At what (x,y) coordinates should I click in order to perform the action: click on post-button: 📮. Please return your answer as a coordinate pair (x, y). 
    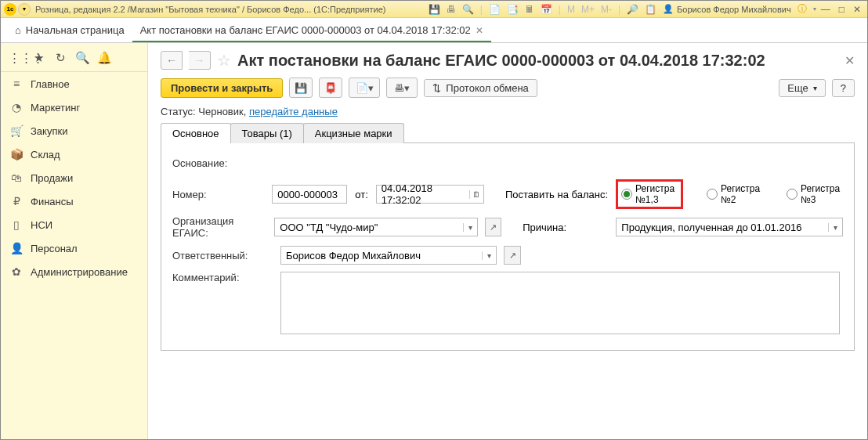
    Looking at the image, I should click on (331, 88).